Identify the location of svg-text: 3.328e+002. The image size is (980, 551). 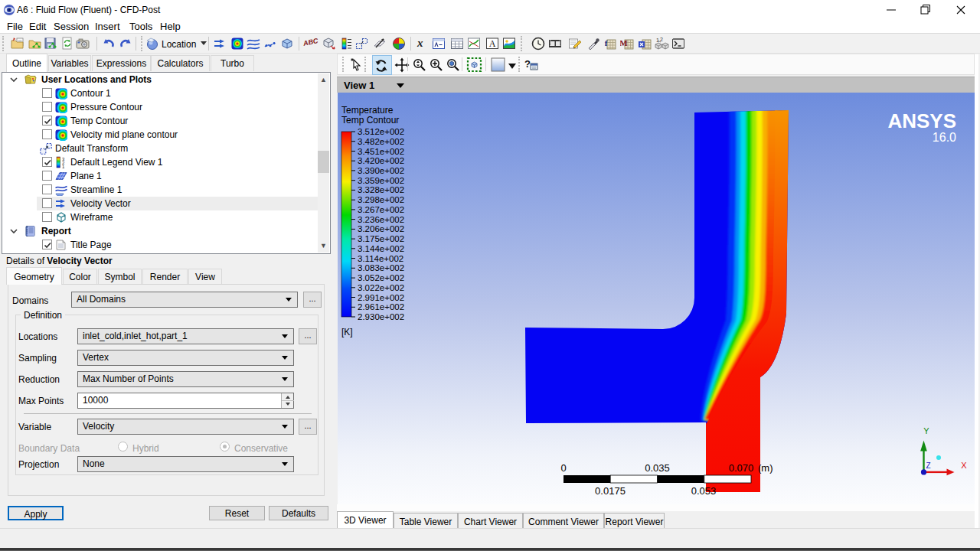
(381, 190).